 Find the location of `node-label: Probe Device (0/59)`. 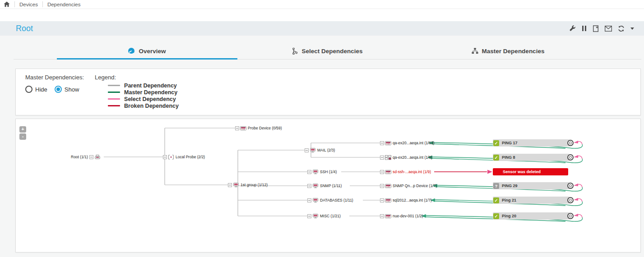

node-label: Probe Device (0/59) is located at coordinates (265, 128).